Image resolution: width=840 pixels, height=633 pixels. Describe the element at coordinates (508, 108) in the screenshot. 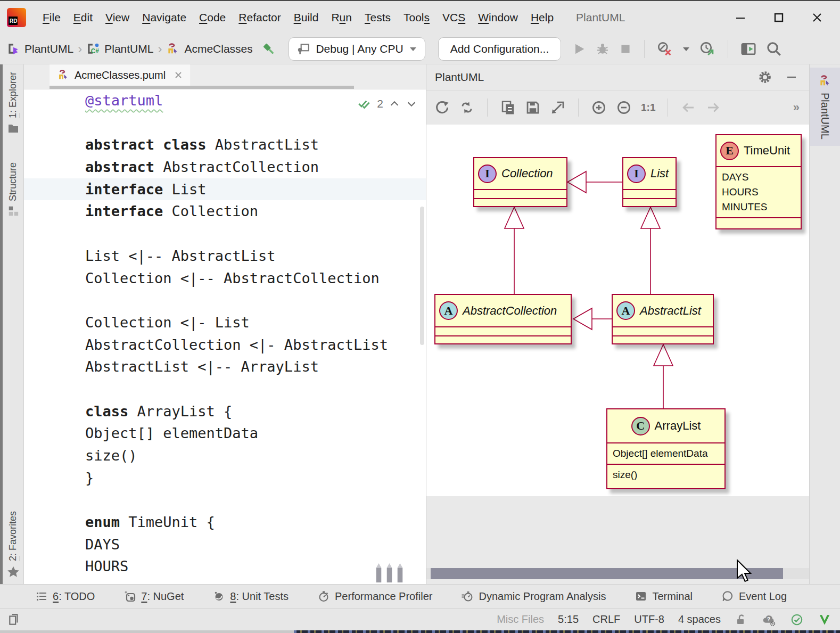

I see `copy-diagram-icon` at that location.